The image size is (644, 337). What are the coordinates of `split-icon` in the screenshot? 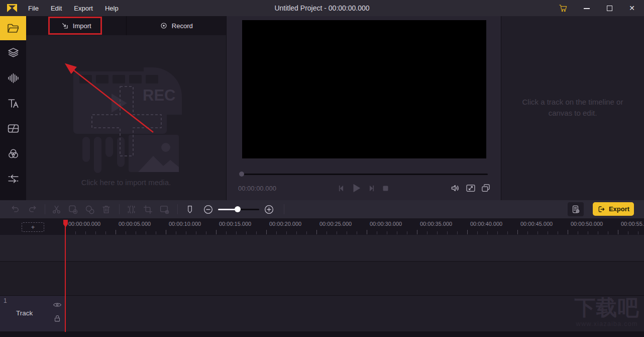 It's located at (131, 209).